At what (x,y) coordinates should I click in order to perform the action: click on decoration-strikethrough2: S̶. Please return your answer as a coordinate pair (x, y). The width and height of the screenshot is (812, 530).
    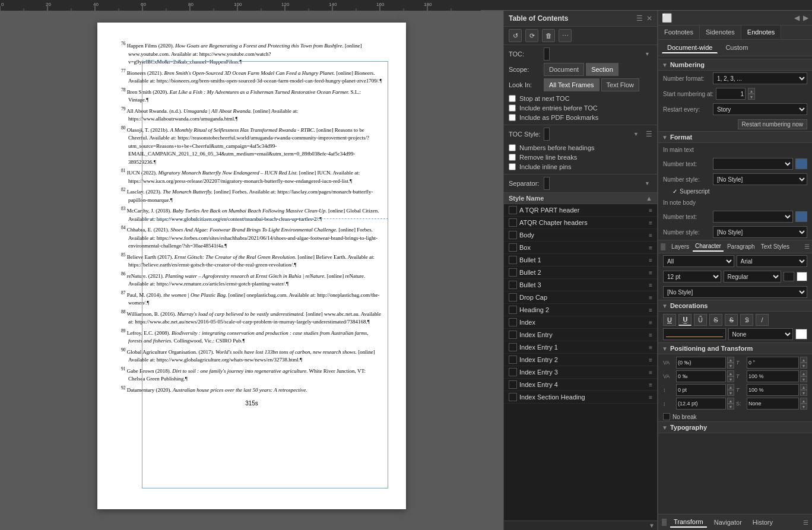
    Looking at the image, I should click on (731, 320).